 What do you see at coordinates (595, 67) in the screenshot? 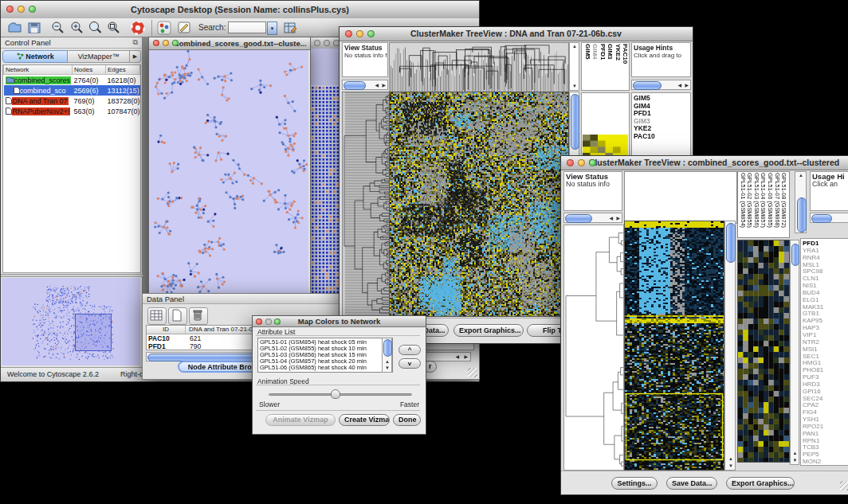
I see `column-label: GIM4` at bounding box center [595, 67].